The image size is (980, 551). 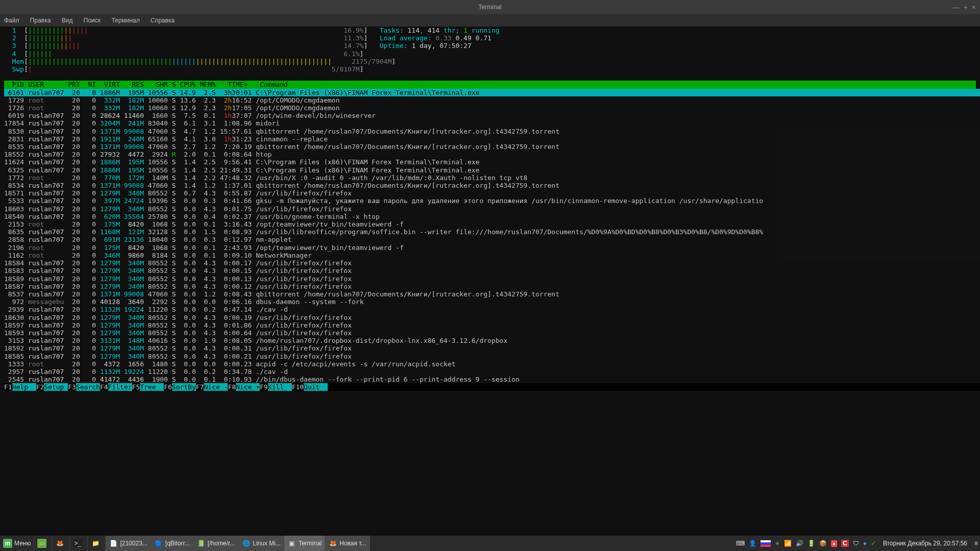 I want to click on taskbar-task: ▣Terminal, so click(x=305, y=543).